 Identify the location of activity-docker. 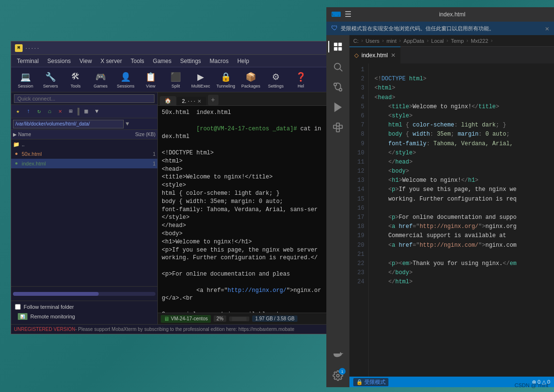
(338, 354).